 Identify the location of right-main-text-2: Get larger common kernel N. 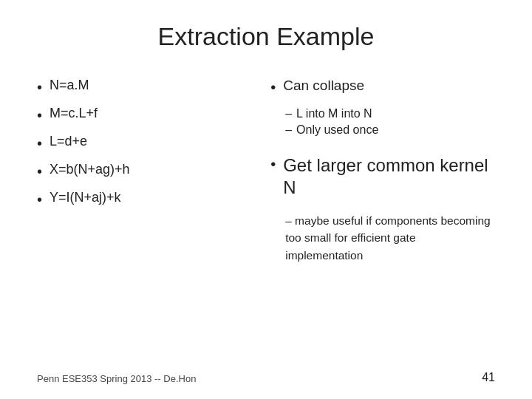
(389, 177).